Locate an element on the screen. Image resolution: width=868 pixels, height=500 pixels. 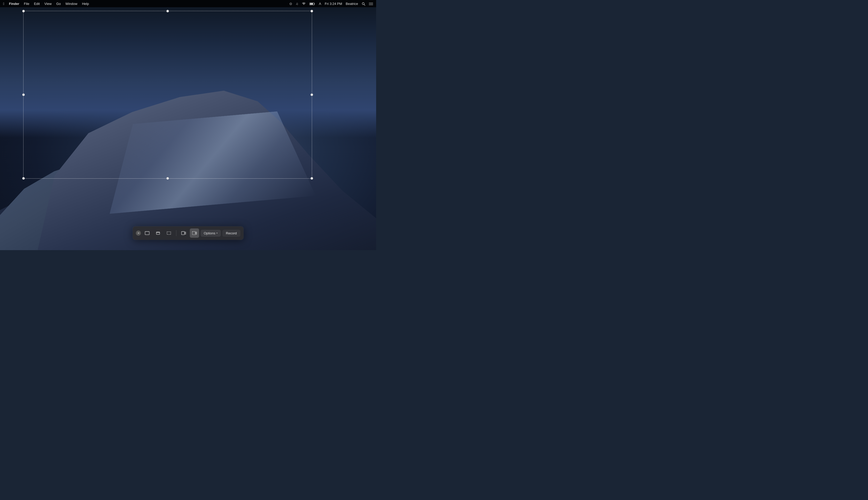
battery-icon is located at coordinates (312, 4).